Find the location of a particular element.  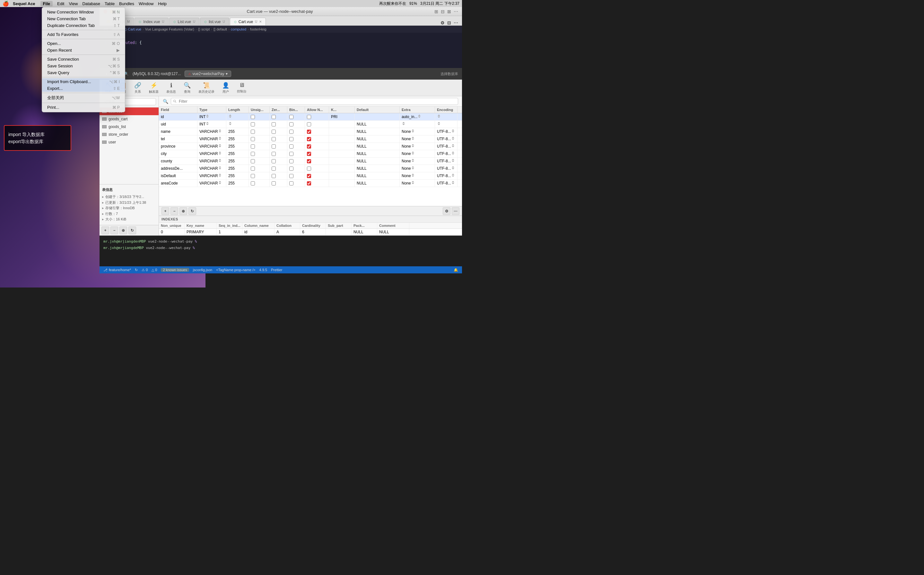

cell-province-bin is located at coordinates (296, 146).